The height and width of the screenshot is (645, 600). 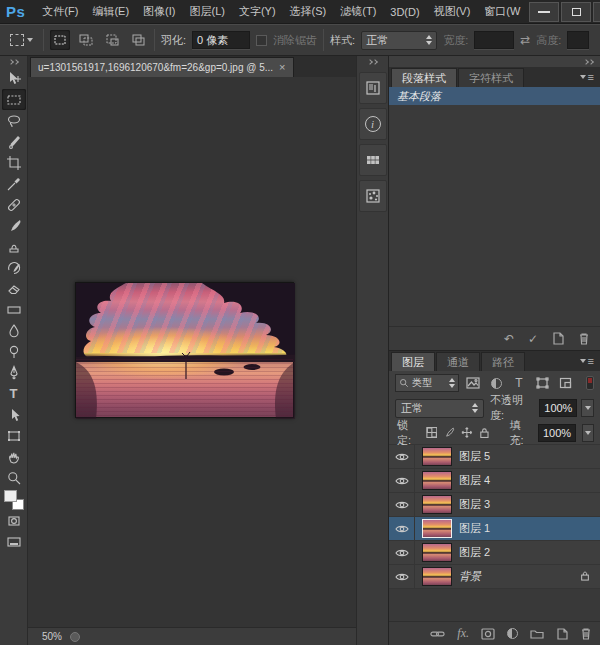 What do you see at coordinates (110, 12) in the screenshot?
I see `menu-edit: 编辑(E)` at bounding box center [110, 12].